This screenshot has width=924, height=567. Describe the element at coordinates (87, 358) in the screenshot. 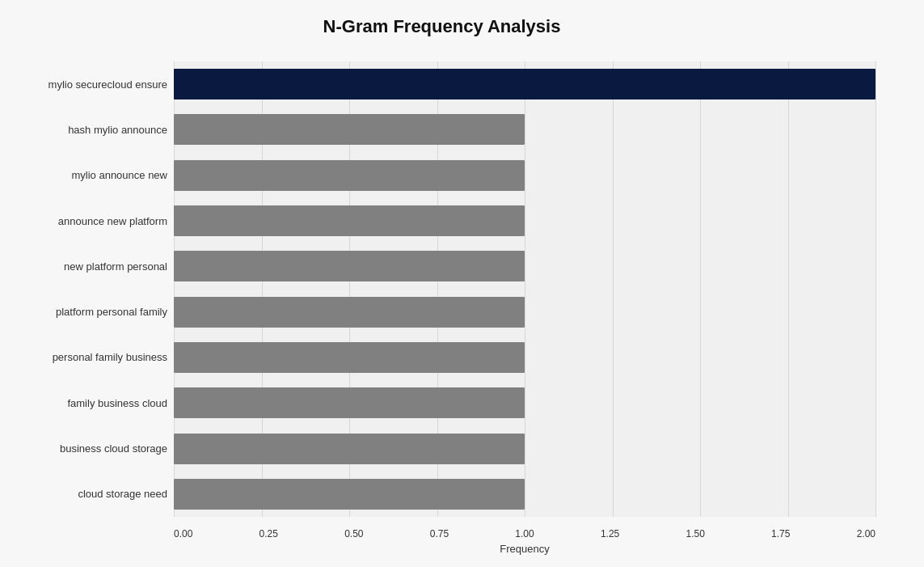

I see `y-label: personal family business` at that location.